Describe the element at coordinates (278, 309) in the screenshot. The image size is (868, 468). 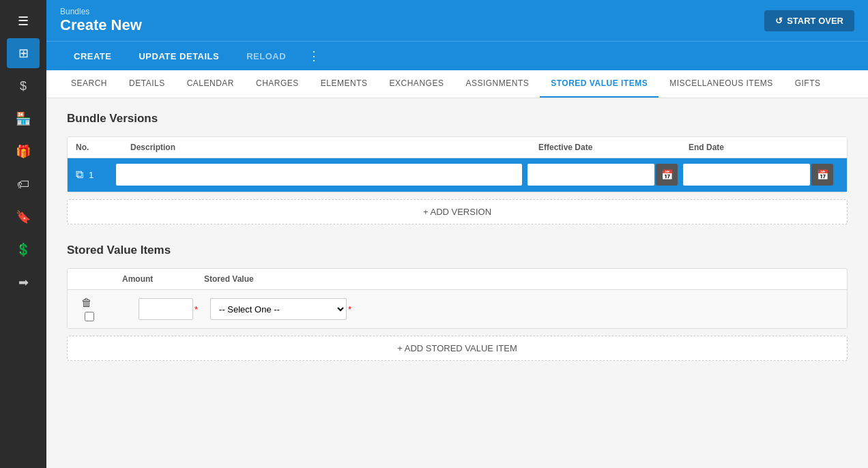
I see `stored-value-select: -- Select One --` at that location.